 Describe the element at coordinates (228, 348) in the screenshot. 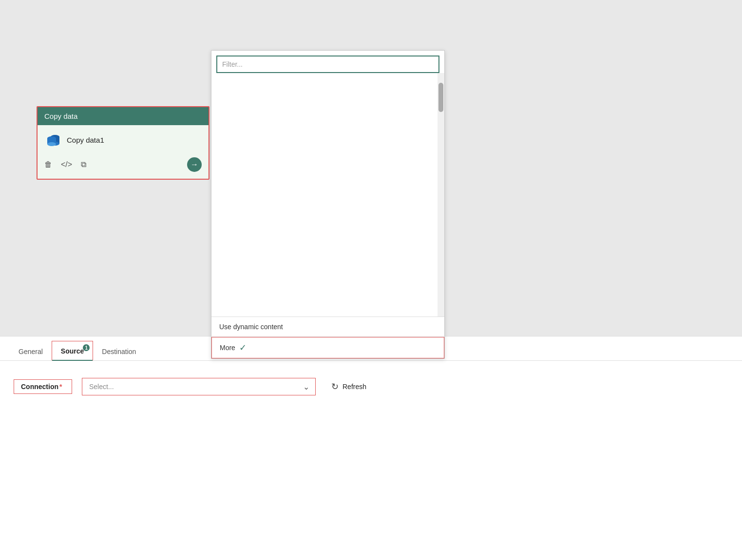

I see `more-label: More` at that location.